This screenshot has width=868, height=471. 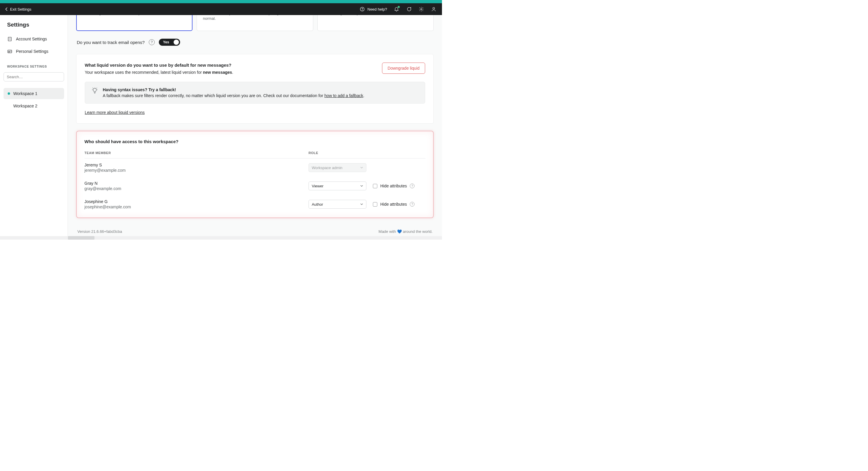 What do you see at coordinates (159, 72) in the screenshot?
I see `liquid-subtext: Your workspace uses the recommended, lat…` at bounding box center [159, 72].